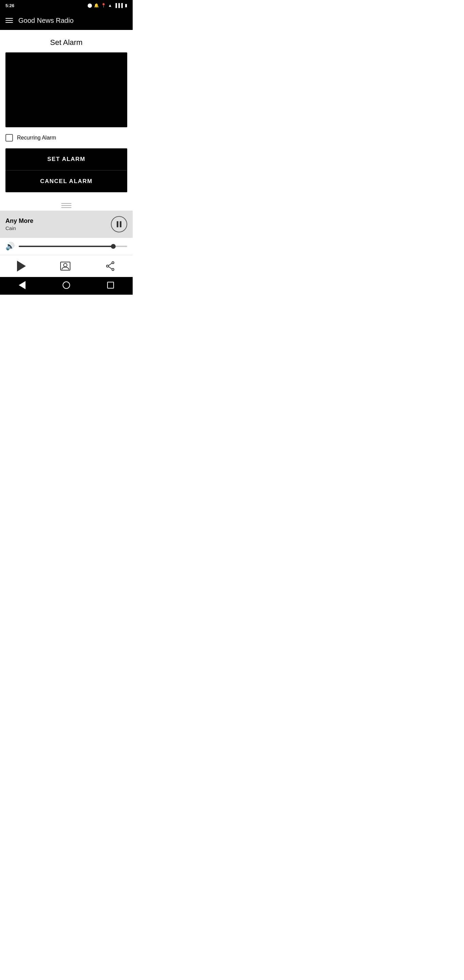  What do you see at coordinates (10, 247) in the screenshot?
I see `volume-icon: 🔊` at bounding box center [10, 247].